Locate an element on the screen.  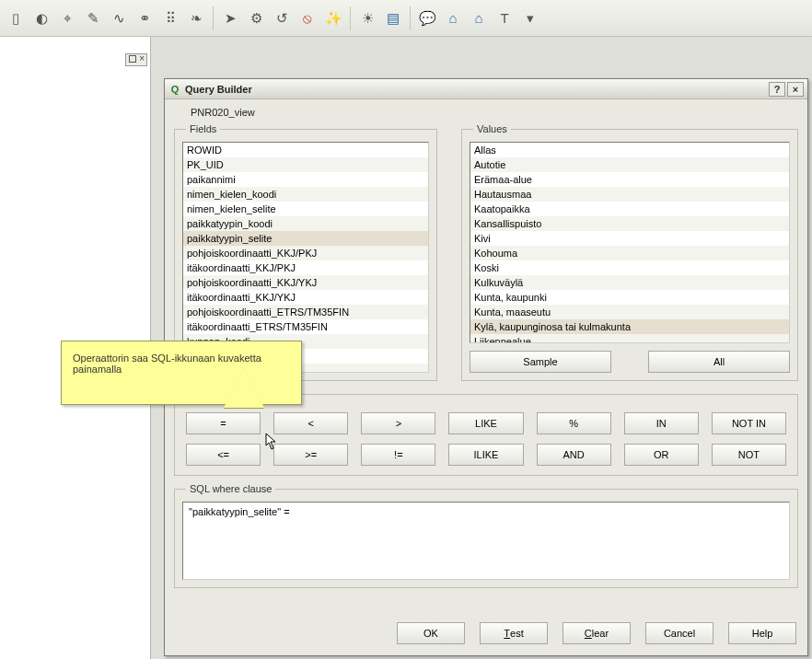
values-row: Kunta, maaseutu is located at coordinates (630, 312).